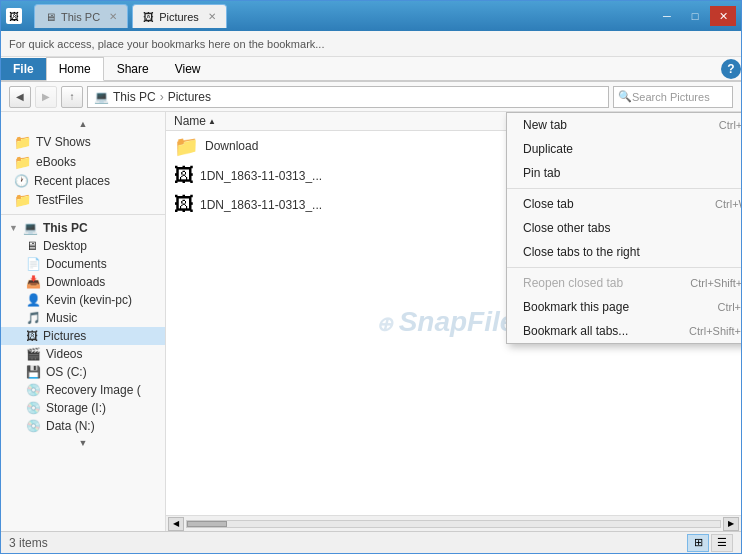 Image resolution: width=742 pixels, height=554 pixels. What do you see at coordinates (730, 307) in the screenshot?
I see `menu-shortcut-bookmark-page: Ctrl+D` at bounding box center [730, 307].